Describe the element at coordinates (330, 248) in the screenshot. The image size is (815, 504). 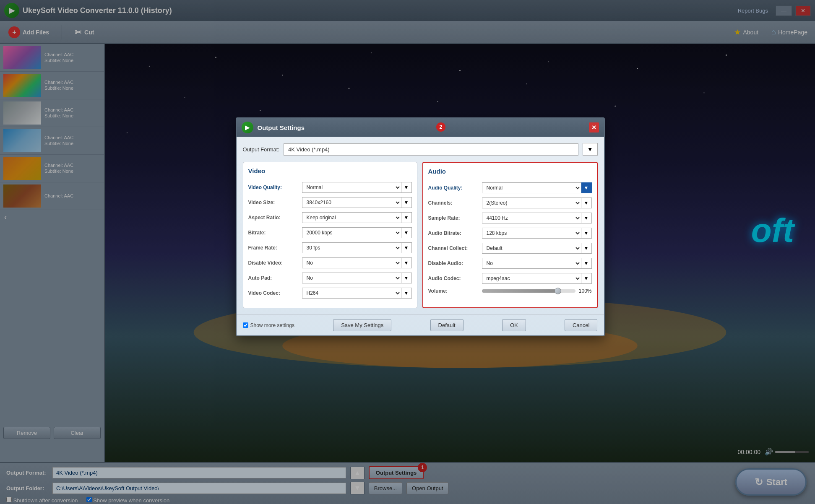
I see `frame-rate-row: Frame Rate: 30 fps ▼` at that location.